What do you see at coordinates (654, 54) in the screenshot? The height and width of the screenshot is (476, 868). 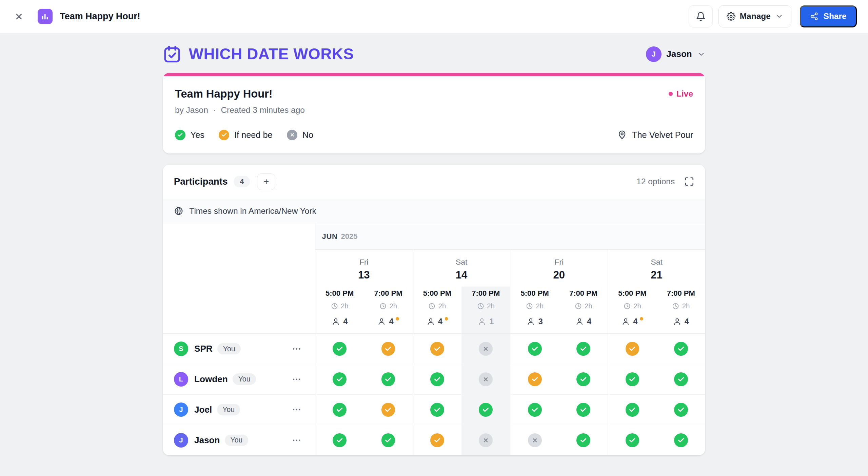 I see `avatar: J` at bounding box center [654, 54].